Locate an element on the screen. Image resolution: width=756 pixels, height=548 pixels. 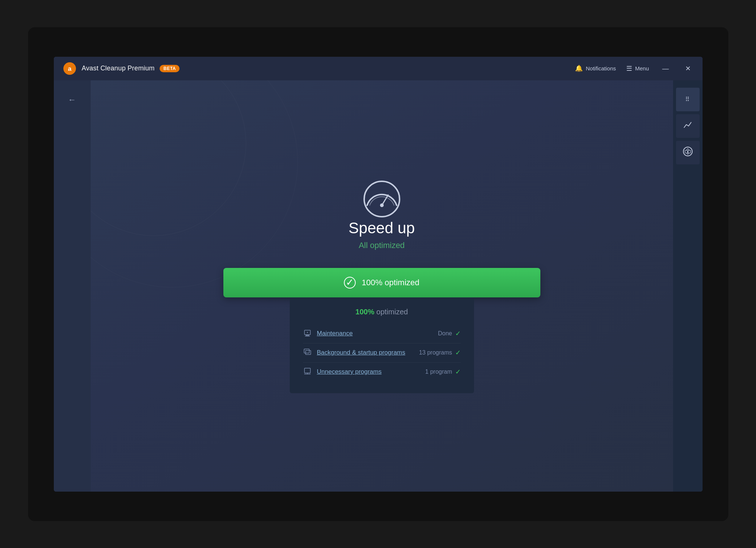
speedometer-icon is located at coordinates (382, 199).